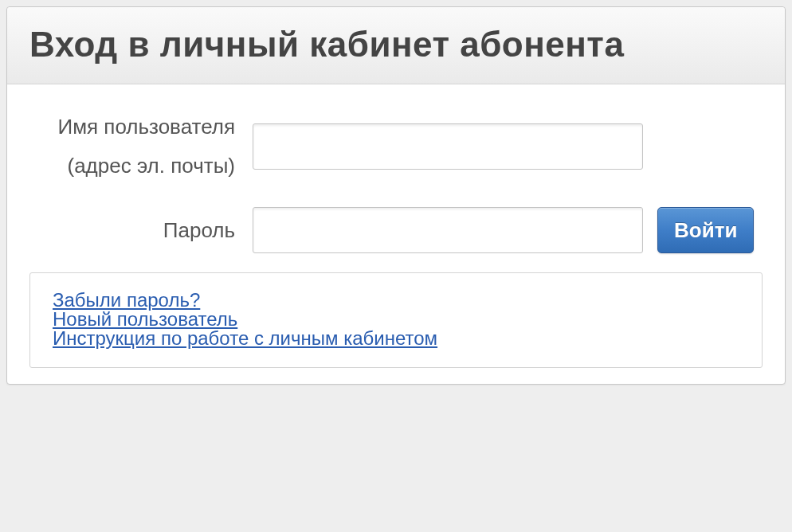  Describe the element at coordinates (132, 127) in the screenshot. I see `username-label-line1: Имя пользователя` at that location.